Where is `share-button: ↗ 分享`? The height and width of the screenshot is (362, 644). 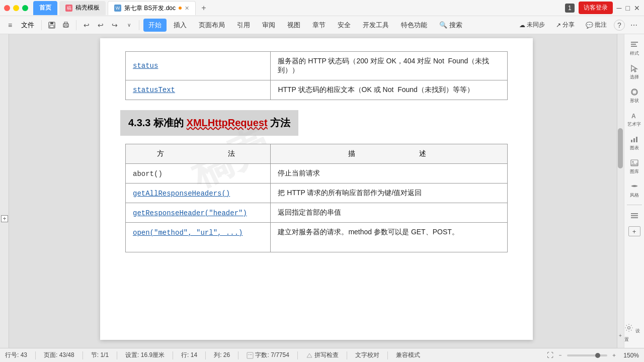
share-button: ↗ 分享 is located at coordinates (566, 25).